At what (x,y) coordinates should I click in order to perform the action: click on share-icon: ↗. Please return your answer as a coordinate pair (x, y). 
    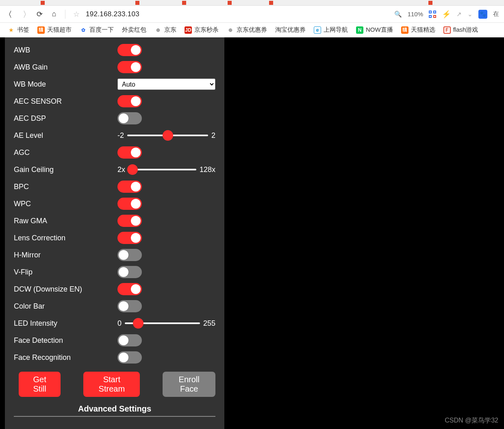
    Looking at the image, I should click on (459, 14).